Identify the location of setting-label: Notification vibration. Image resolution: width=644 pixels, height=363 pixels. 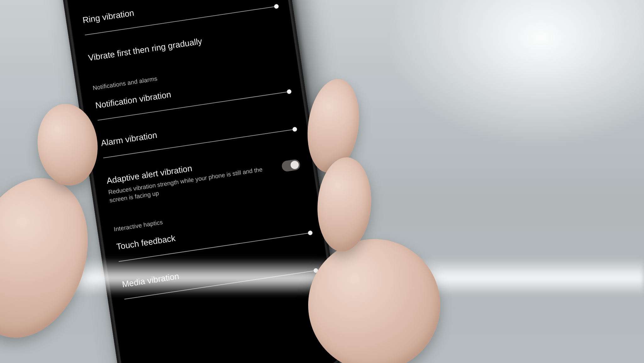
(191, 92).